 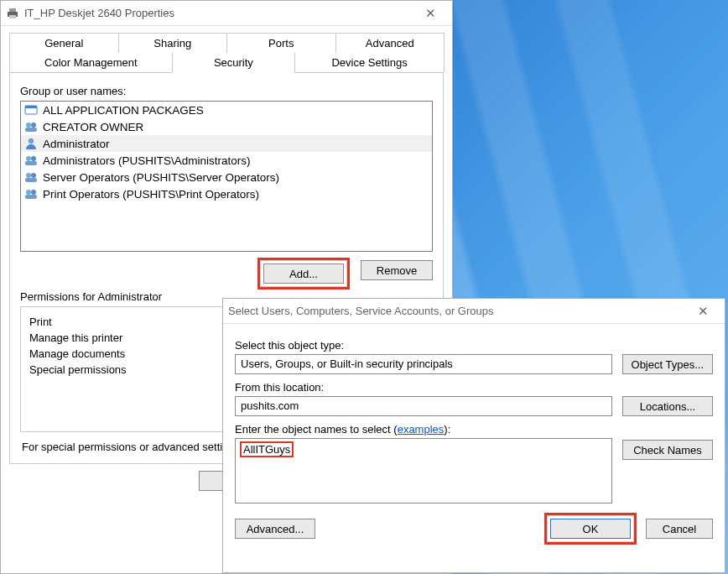 I want to click on check-names-button: Check Names, so click(x=668, y=450).